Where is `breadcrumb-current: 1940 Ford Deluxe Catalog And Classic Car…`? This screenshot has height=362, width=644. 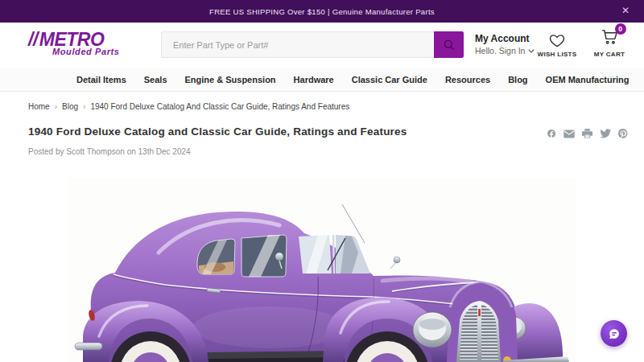
breadcrumb-current: 1940 Ford Deluxe Catalog And Classic Car… is located at coordinates (220, 106).